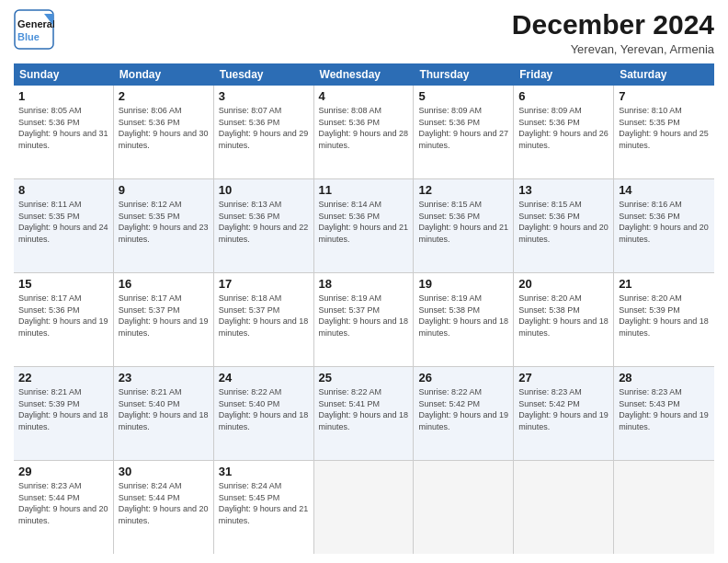 Image resolution: width=728 pixels, height=563 pixels. Describe the element at coordinates (664, 128) in the screenshot. I see `day-info: Sunrise: 8:10 AMSunset: 5:35 PMDaylight:…` at that location.